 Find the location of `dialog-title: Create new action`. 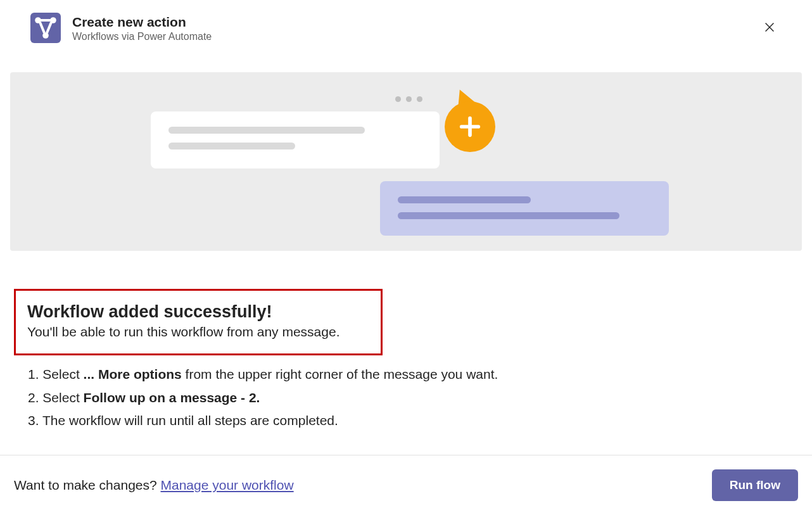

dialog-title: Create new action is located at coordinates (415, 22).